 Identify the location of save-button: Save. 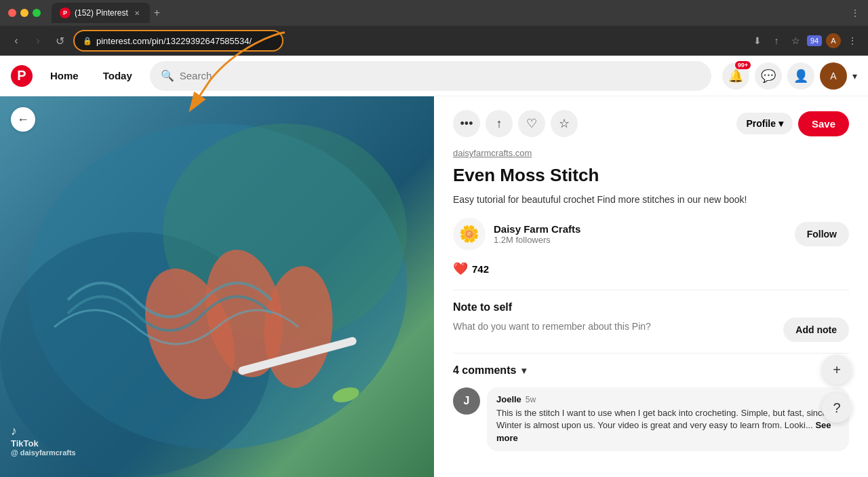
(823, 123).